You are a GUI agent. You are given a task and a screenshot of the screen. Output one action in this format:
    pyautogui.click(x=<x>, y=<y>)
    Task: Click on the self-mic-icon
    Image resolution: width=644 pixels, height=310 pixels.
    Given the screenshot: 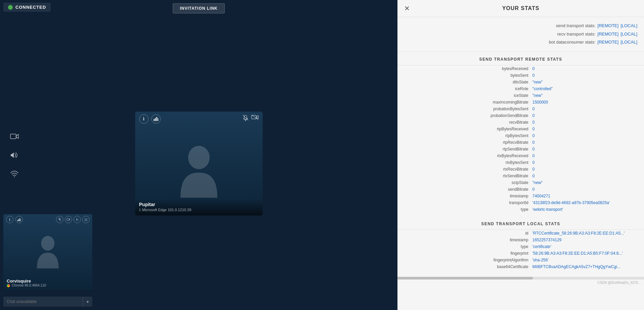 What is the action you would take?
    pyautogui.click(x=60, y=220)
    